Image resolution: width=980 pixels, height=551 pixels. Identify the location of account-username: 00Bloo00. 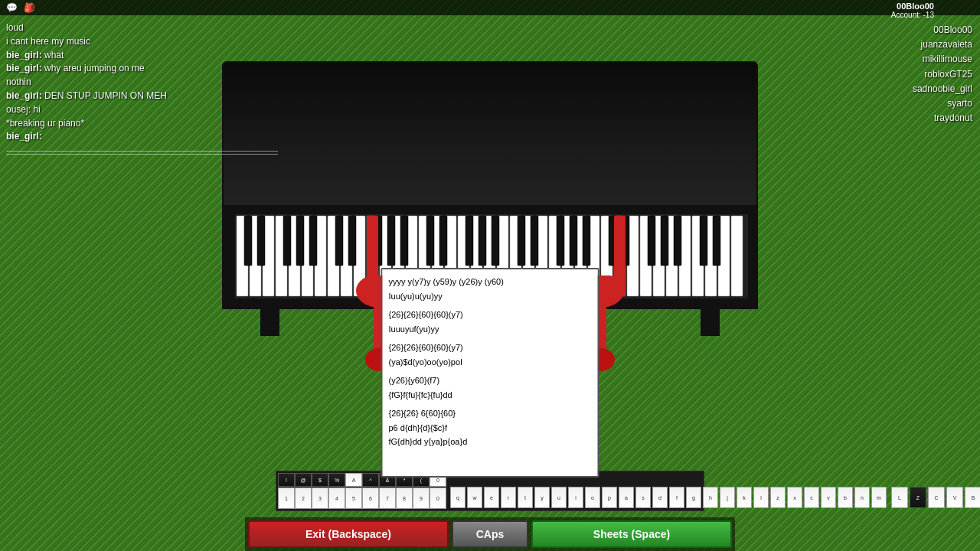
(913, 6).